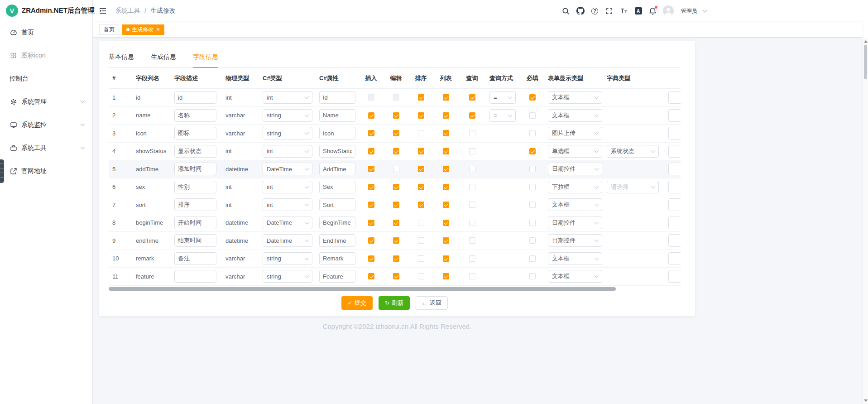 This screenshot has width=868, height=404. Describe the element at coordinates (46, 10) in the screenshot. I see `logo: V ZRAdmin.NET后台管理` at that location.